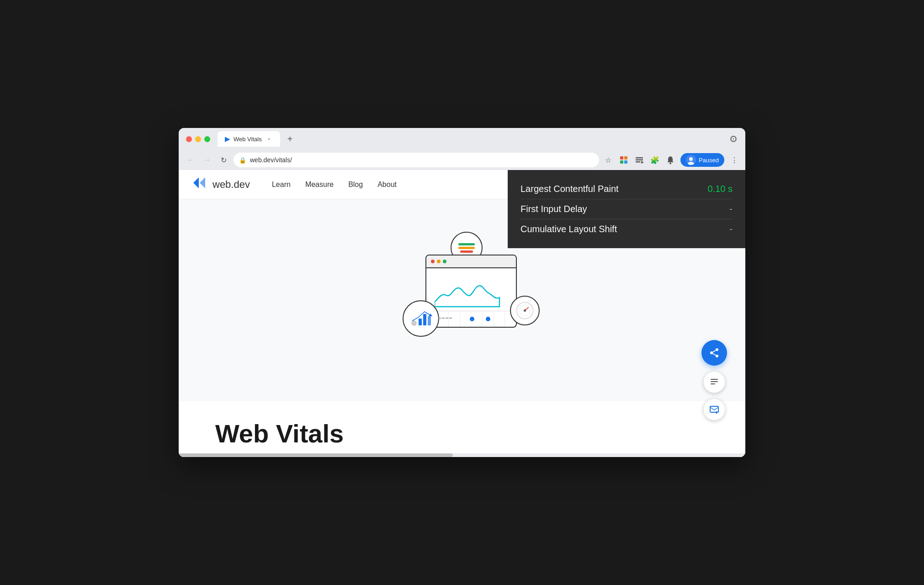  Describe the element at coordinates (702, 160) in the screenshot. I see `profile-button: Paused` at that location.